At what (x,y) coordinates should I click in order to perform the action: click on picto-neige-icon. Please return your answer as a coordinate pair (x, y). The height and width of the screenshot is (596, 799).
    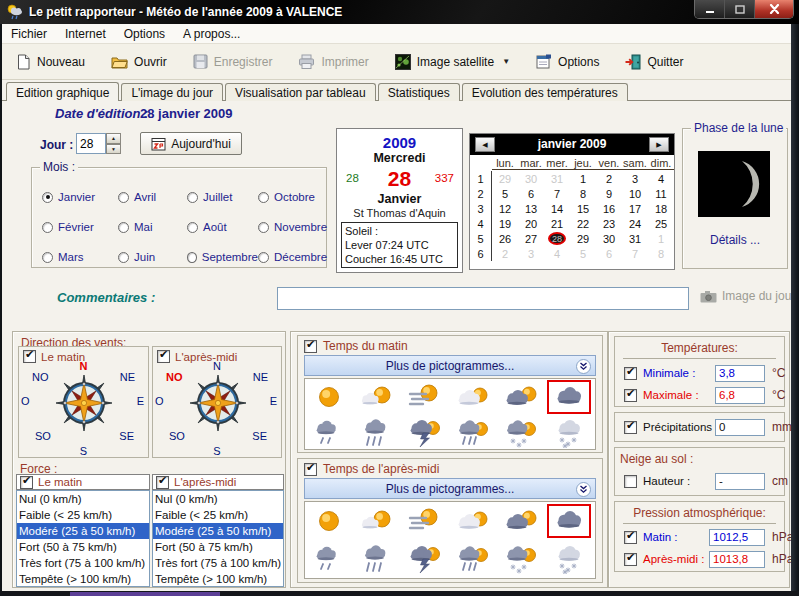
    Looking at the image, I should click on (569, 433).